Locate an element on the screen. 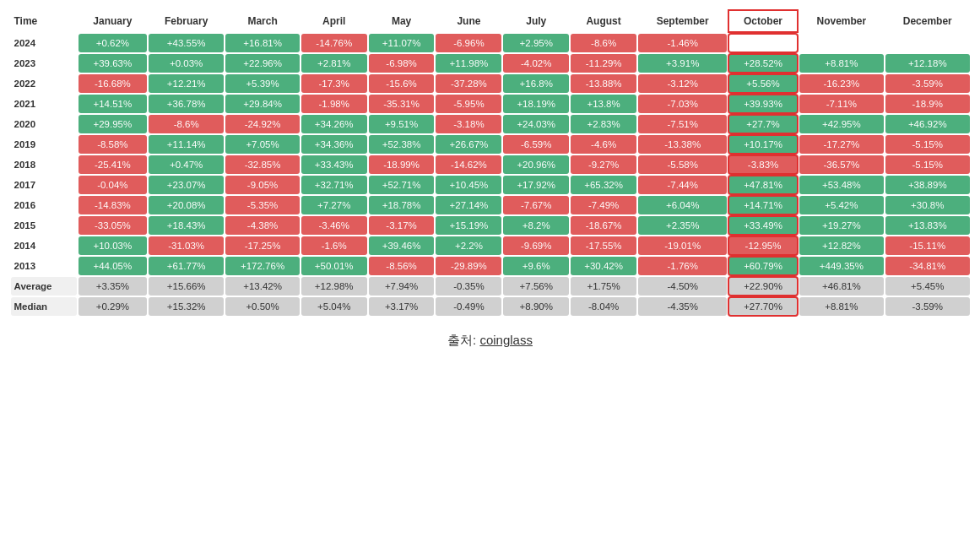 The width and height of the screenshot is (980, 548). value-cell: -25.41% is located at coordinates (113, 165).